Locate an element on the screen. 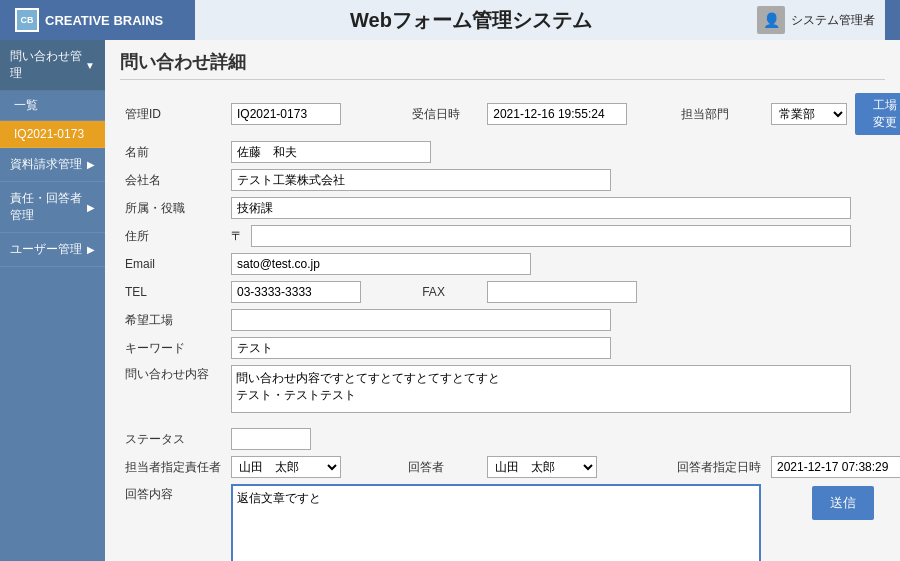 This screenshot has height=561, width=900. email-cell is located at coordinates (563, 264).